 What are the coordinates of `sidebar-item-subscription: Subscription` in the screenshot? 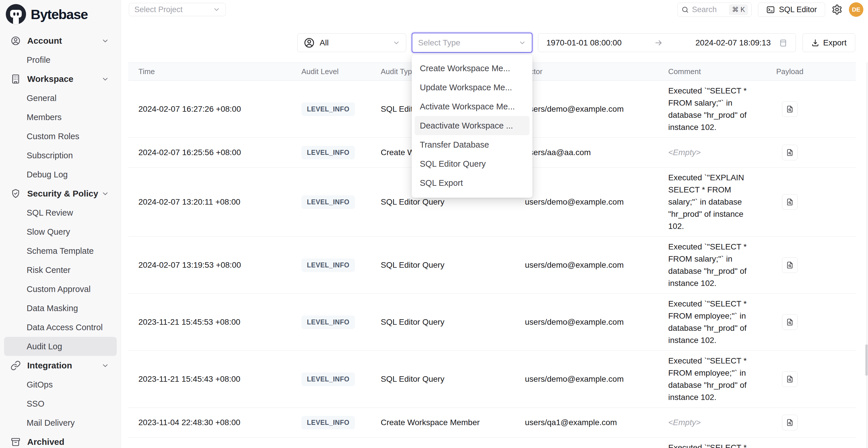 It's located at (60, 156).